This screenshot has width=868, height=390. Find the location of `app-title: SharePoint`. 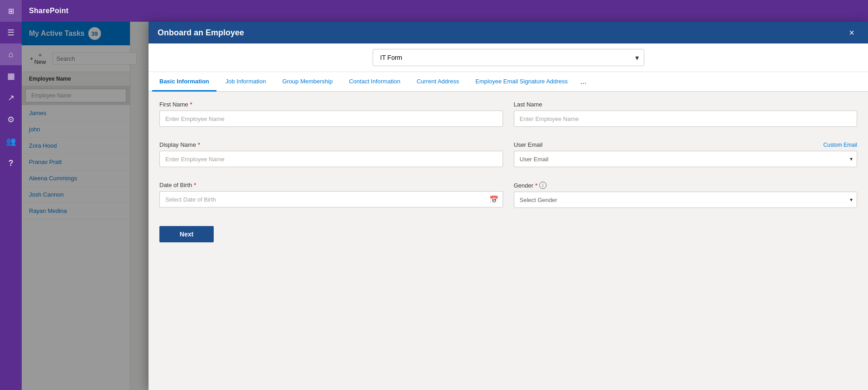

app-title: SharePoint is located at coordinates (49, 11).